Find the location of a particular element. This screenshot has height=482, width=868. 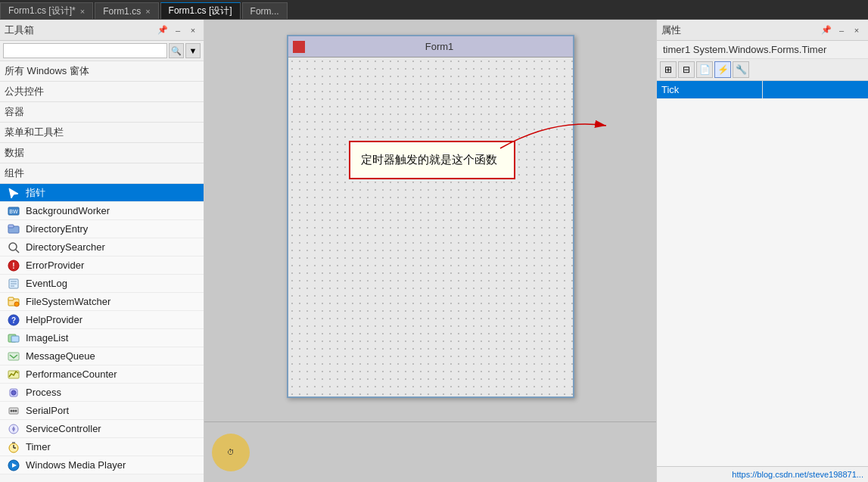

directoryentry-icon is located at coordinates (14, 229).